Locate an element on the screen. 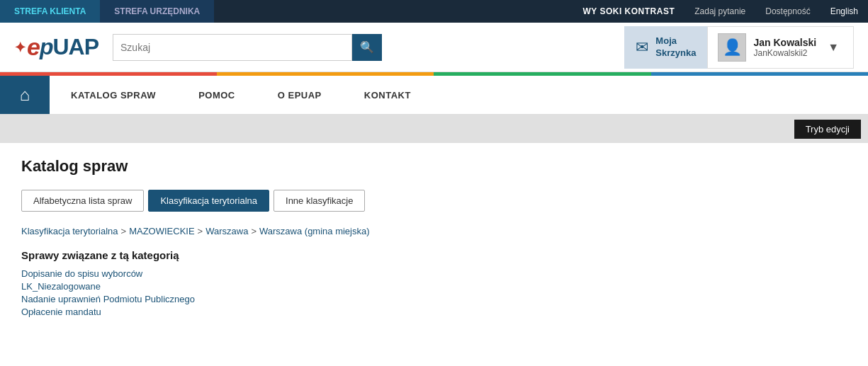  nav-item-kontakt: KONTAKT is located at coordinates (388, 95).